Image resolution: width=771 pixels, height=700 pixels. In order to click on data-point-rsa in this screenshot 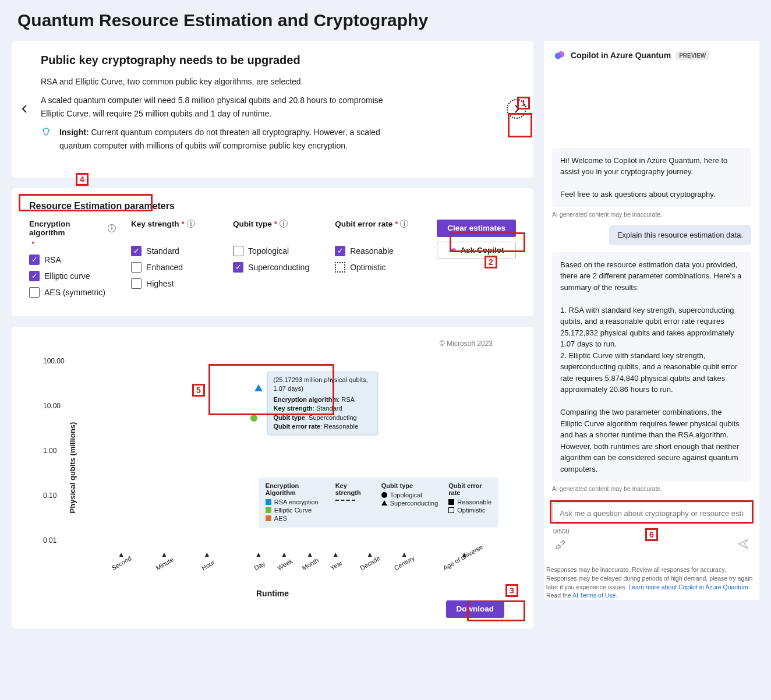, I will do `click(259, 388)`.